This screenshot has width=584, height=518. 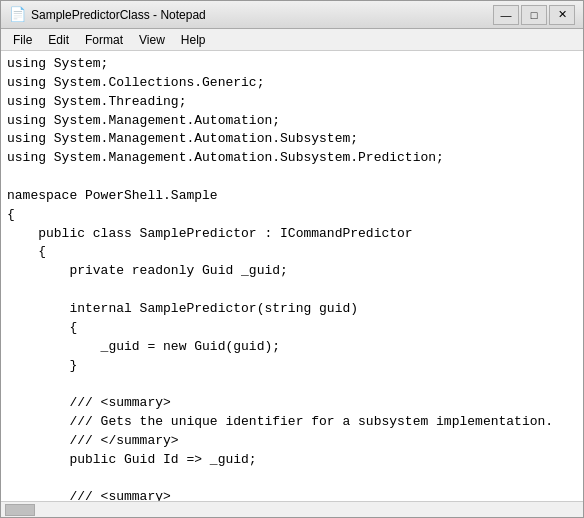 What do you see at coordinates (152, 40) in the screenshot?
I see `menu-view: View` at bounding box center [152, 40].